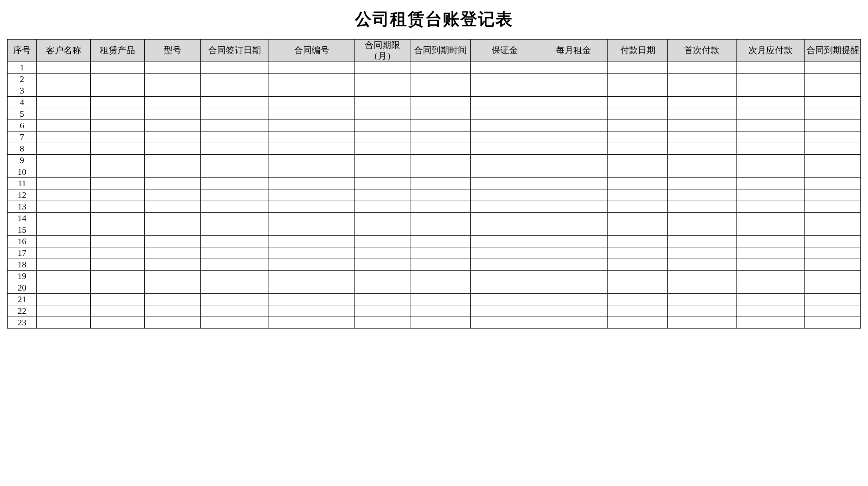  What do you see at coordinates (833, 51) in the screenshot?
I see `col-header-reminder: 合同到期提醒` at bounding box center [833, 51].